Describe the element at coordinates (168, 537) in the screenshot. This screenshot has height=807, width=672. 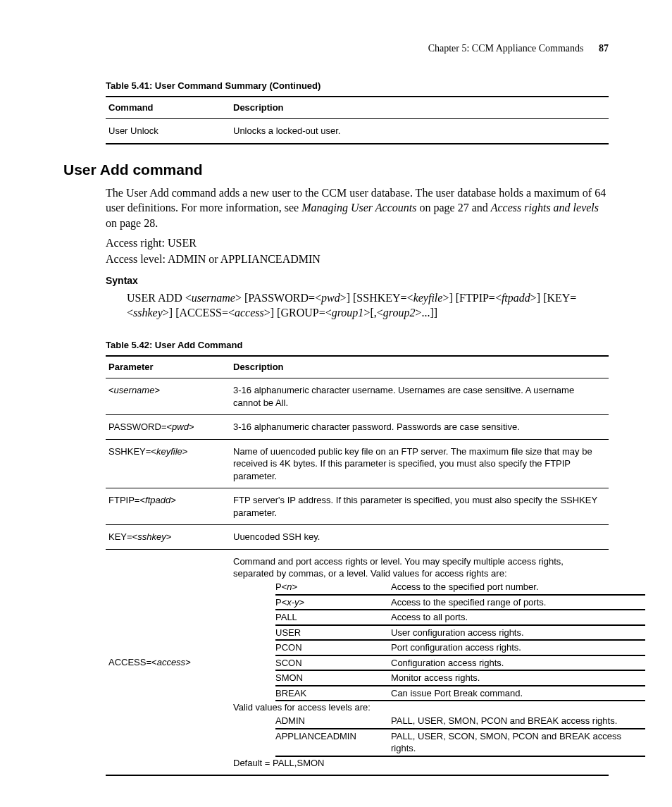
I see `cell-parameter: KEY=<sshkey>` at that location.